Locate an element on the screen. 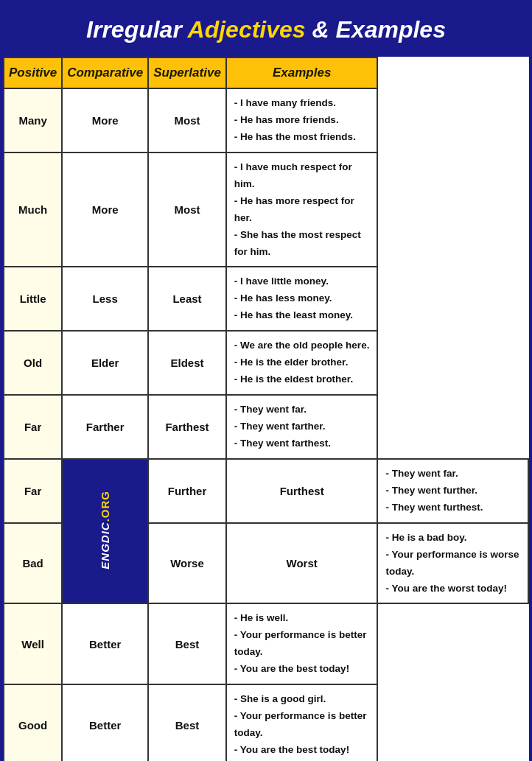 This screenshot has width=532, height=761. example-line: - He is the eldest brother. is located at coordinates (293, 379).